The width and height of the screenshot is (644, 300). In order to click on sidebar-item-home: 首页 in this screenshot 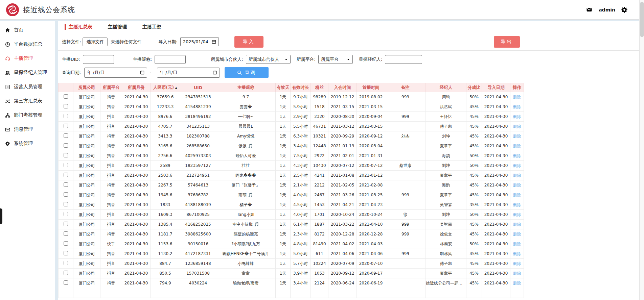, I will do `click(28, 30)`.